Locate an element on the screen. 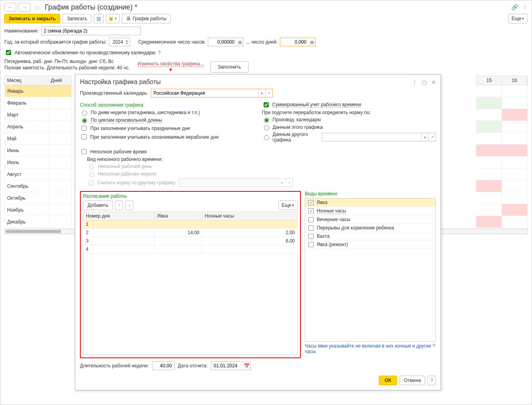  list-item: ✓Явка is located at coordinates (370, 203).